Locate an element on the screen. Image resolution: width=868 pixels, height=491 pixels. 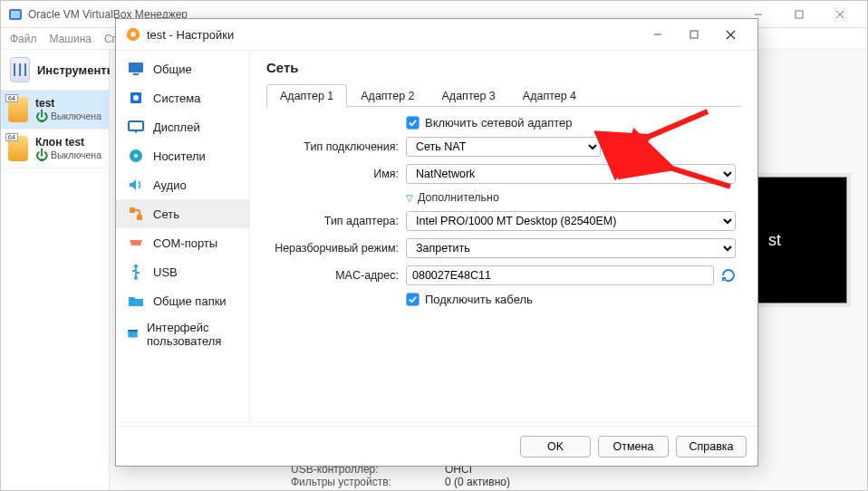
triangle-down-icon: ▽ is located at coordinates (410, 197).